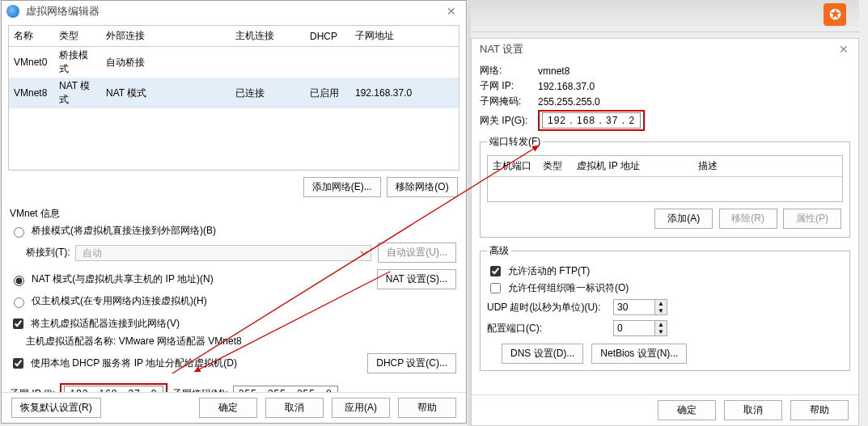 The width and height of the screenshot is (868, 426). What do you see at coordinates (812, 218) in the screenshot?
I see `pf-properties-button: 属性(P)` at bounding box center [812, 218].